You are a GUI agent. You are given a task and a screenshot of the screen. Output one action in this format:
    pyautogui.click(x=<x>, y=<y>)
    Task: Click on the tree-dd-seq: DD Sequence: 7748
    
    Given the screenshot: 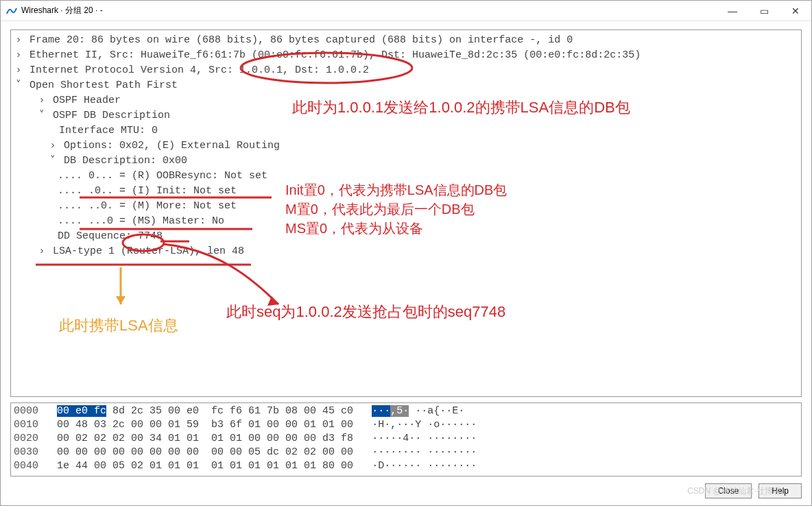 What is the action you would take?
    pyautogui.click(x=406, y=237)
    